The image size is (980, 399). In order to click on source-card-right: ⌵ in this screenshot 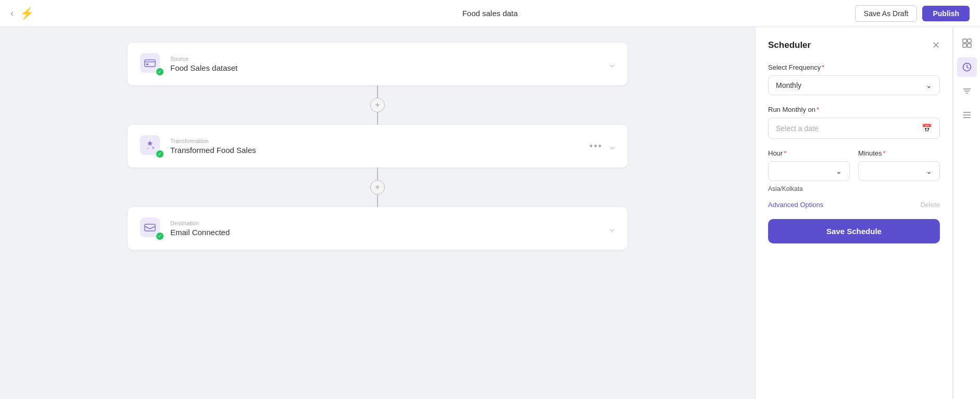, I will do `click(612, 65)`.